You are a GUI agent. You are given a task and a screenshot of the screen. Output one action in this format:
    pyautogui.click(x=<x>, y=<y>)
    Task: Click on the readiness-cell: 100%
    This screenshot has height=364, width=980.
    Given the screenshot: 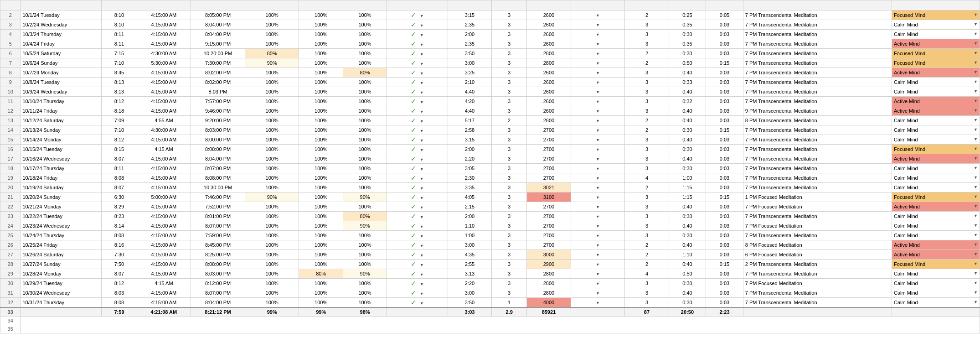 What is the action you would take?
    pyautogui.click(x=272, y=178)
    